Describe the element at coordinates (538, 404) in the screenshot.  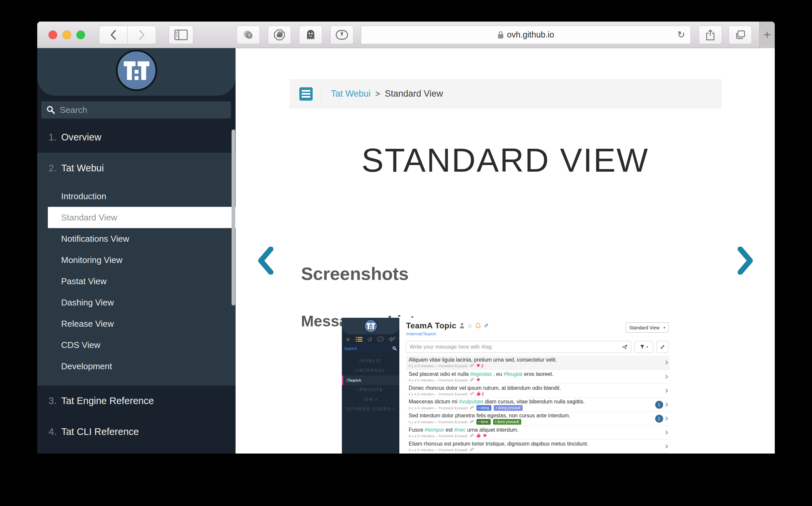
I see `message-row: Maecenas dictum mi #vulputate diam cursu…` at that location.